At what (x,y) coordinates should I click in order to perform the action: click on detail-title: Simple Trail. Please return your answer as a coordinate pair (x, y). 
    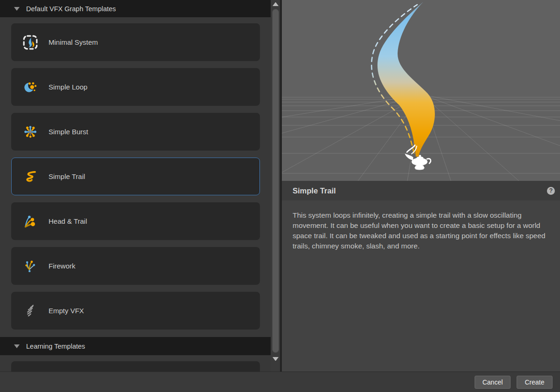
    Looking at the image, I should click on (420, 191).